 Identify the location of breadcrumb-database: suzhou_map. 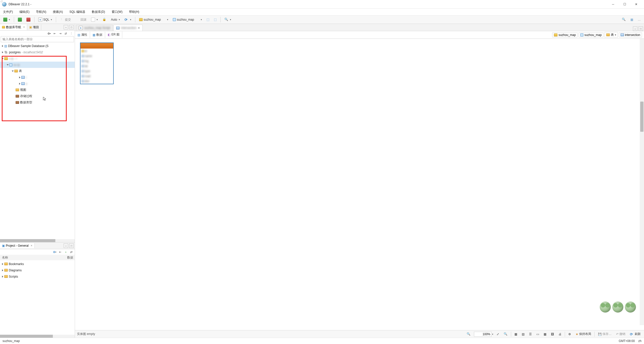
(565, 35).